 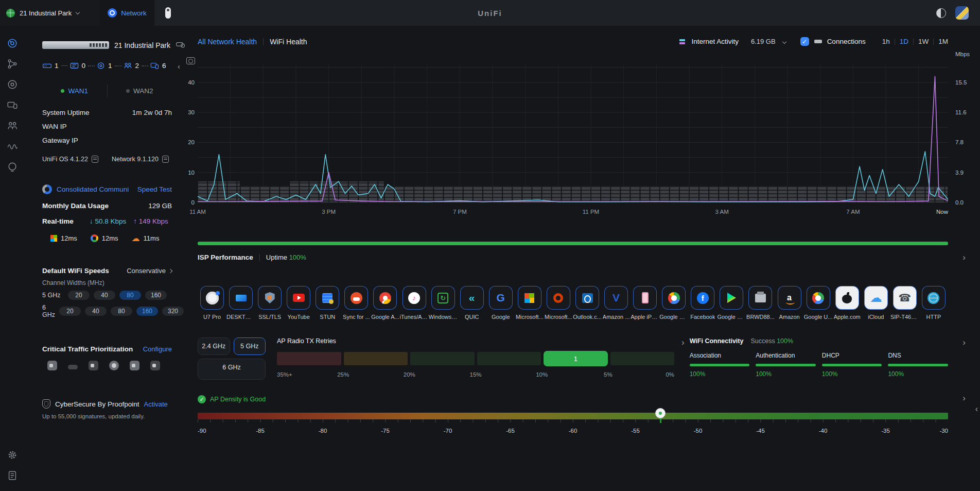 I want to click on isp-name-link: Consolidated Communi, so click(x=93, y=190).